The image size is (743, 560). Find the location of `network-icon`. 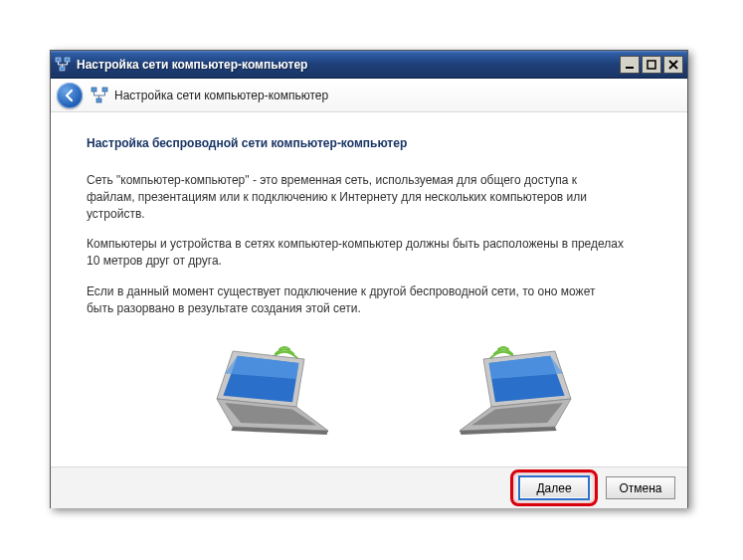

network-icon is located at coordinates (63, 65).